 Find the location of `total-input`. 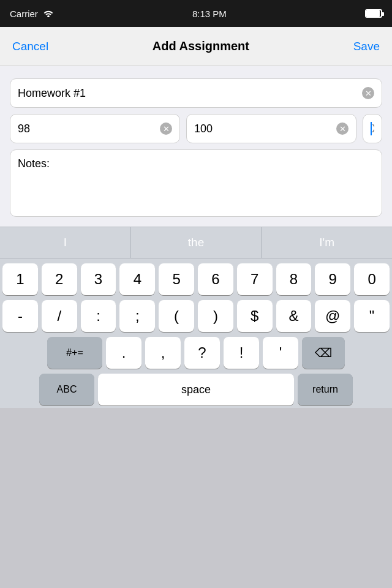

total-input is located at coordinates (265, 129).